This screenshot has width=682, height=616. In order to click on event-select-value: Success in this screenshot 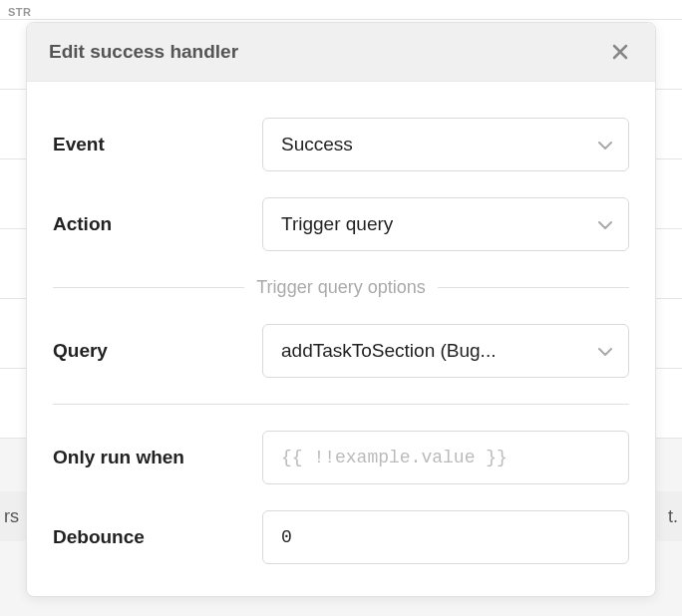, I will do `click(317, 145)`.